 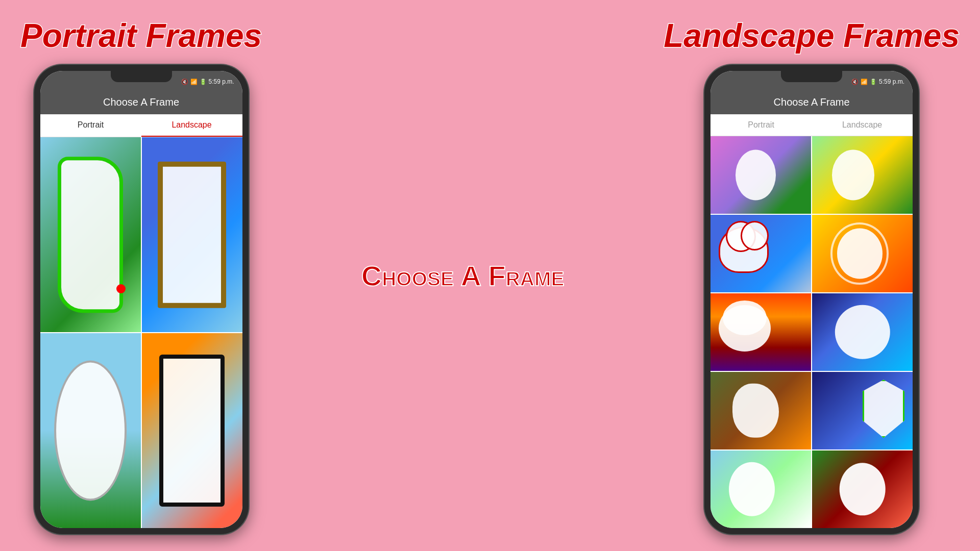 What do you see at coordinates (203, 82) in the screenshot?
I see `battery-indicator: 🔋` at bounding box center [203, 82].